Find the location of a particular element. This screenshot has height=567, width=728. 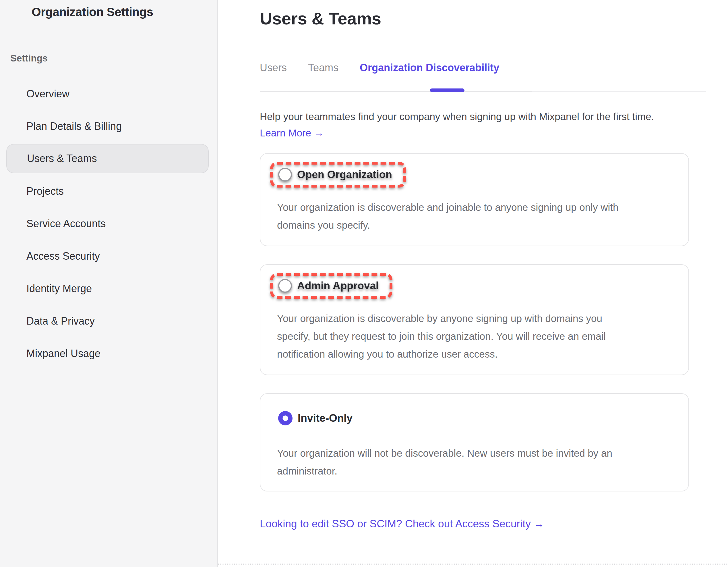

learn-more-link: Learn More → is located at coordinates (292, 133).